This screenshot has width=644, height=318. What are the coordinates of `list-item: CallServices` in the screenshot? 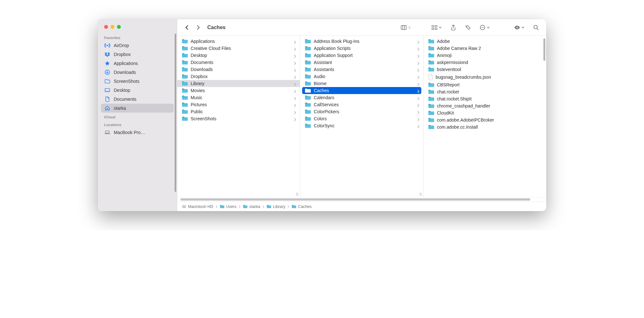 It's located at (361, 105).